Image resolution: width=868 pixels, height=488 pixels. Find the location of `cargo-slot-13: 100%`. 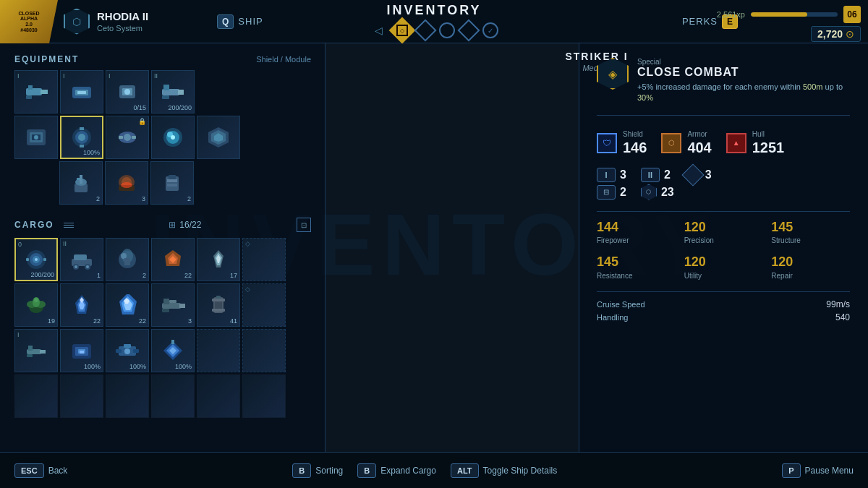

cargo-slot-13: 100% is located at coordinates (82, 351).